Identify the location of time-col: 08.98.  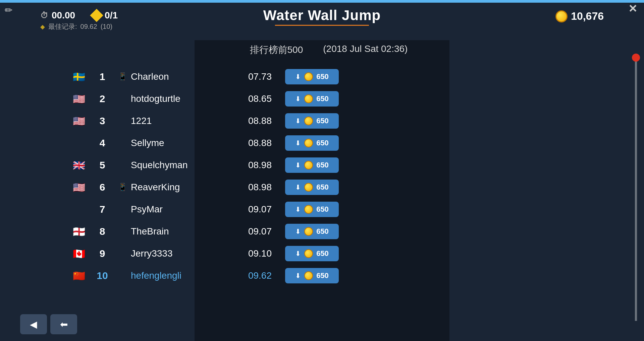
(248, 165).